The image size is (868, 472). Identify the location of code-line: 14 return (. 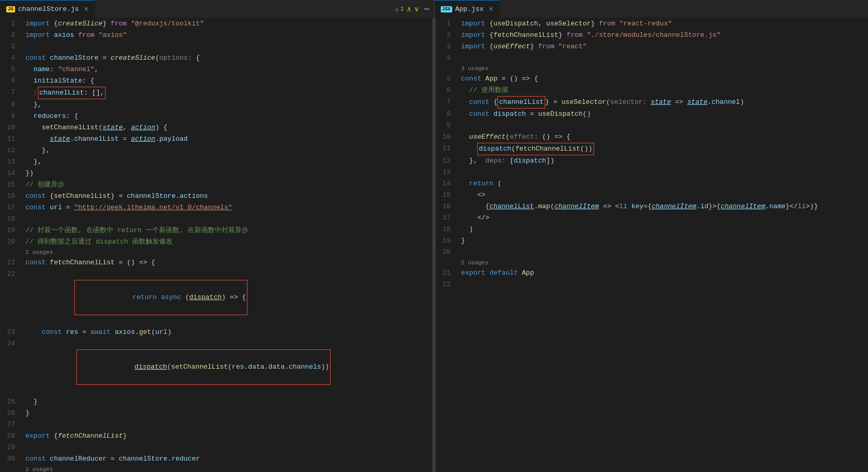
(652, 184).